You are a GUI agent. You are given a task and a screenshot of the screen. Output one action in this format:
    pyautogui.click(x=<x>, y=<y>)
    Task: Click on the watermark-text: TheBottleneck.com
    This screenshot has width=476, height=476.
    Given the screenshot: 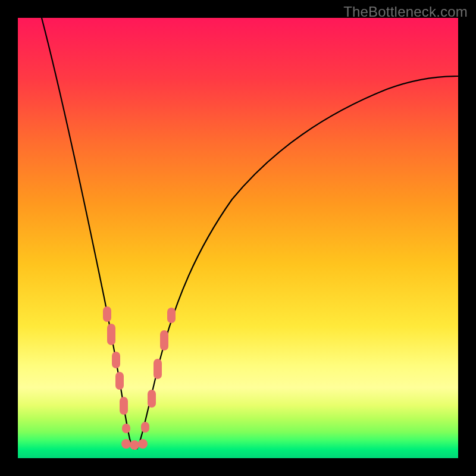 What is the action you would take?
    pyautogui.click(x=406, y=12)
    